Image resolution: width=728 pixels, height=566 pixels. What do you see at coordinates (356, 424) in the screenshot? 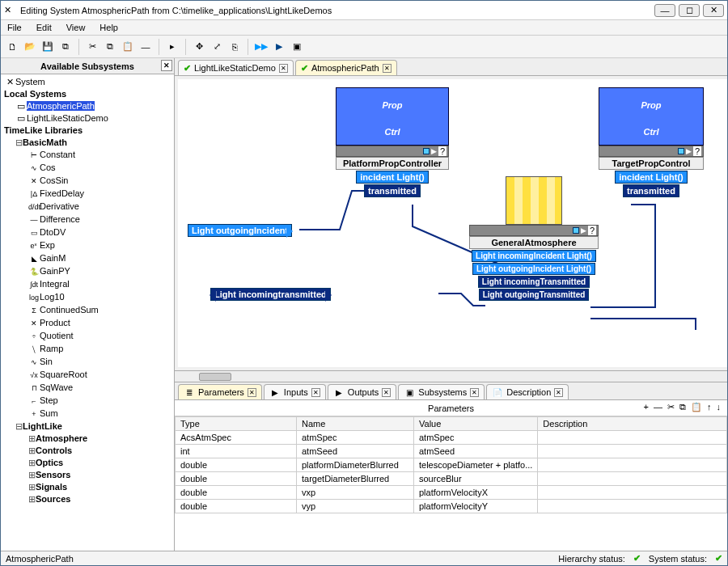
I see `col-name: Name` at bounding box center [356, 424].